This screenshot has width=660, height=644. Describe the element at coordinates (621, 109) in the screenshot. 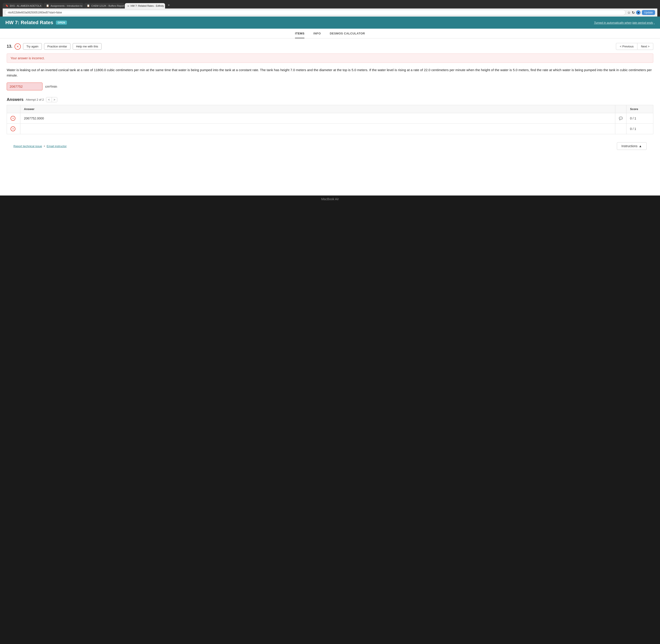

I see `table-header-score-icon` at that location.